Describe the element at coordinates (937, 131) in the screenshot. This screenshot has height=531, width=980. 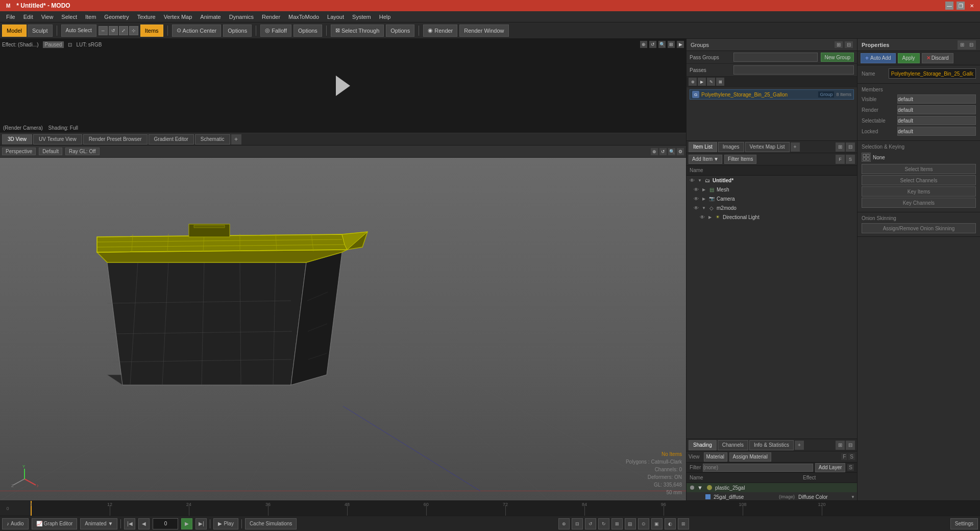
I see `locked-select: default` at that location.